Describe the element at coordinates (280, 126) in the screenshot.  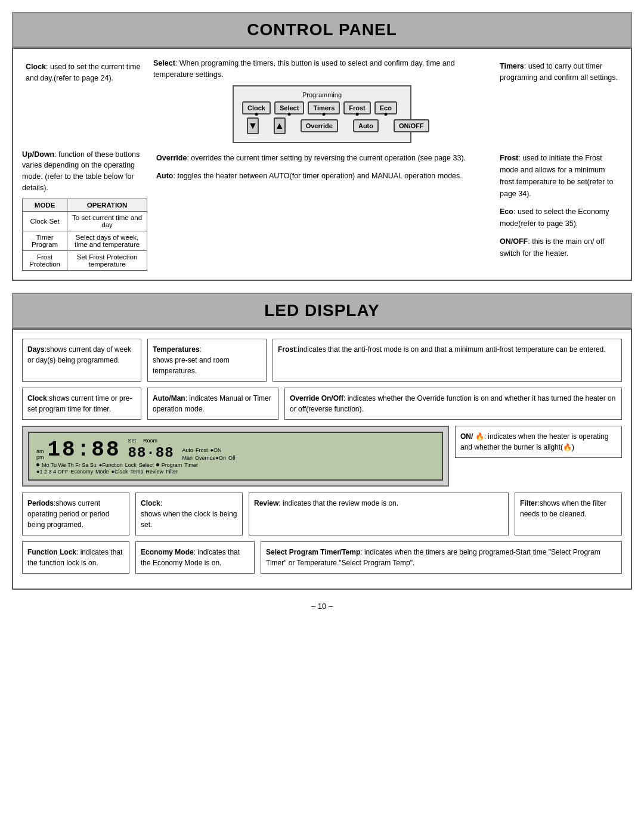
I see `up-arrow-button: ▲` at that location.